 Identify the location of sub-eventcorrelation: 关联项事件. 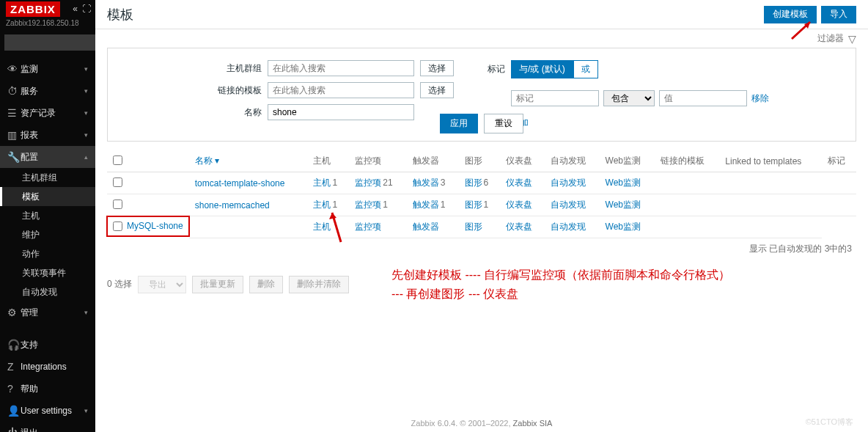
(48, 273).